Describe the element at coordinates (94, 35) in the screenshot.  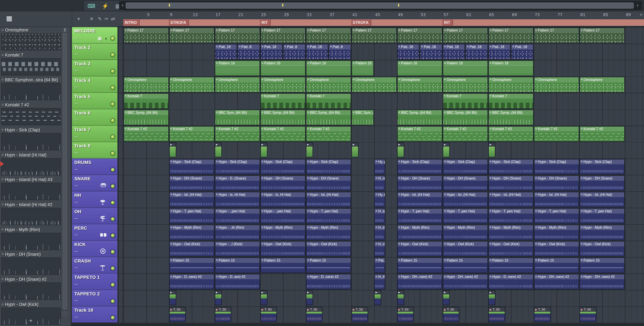
I see `track-header-melodie: MELODIE...▦▲` at that location.